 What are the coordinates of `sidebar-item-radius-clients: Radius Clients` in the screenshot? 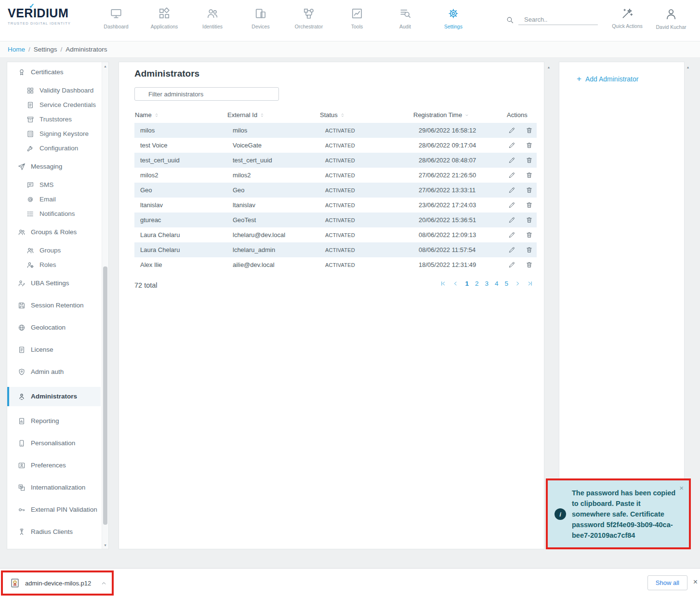 It's located at (54, 532).